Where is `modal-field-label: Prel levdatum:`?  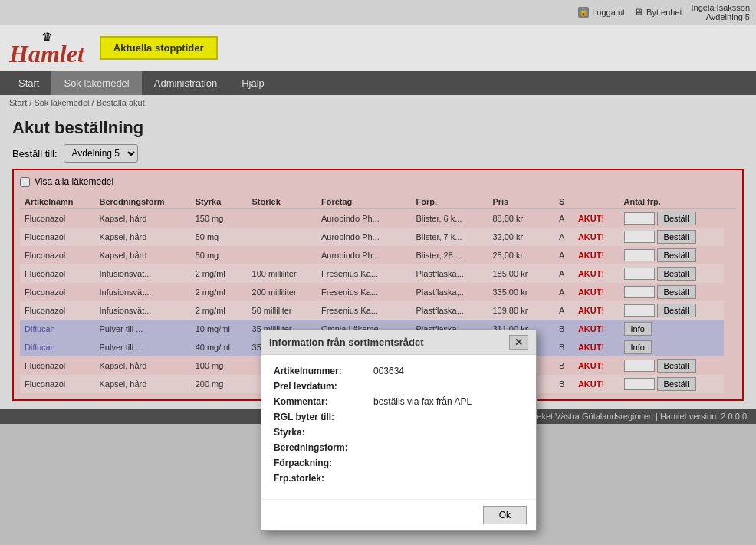 modal-field-label: Prel levdatum: is located at coordinates (324, 386).